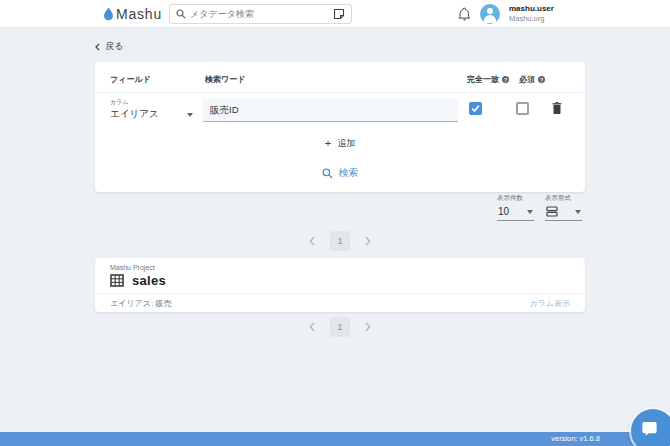  I want to click on table-grid-icon, so click(117, 280).